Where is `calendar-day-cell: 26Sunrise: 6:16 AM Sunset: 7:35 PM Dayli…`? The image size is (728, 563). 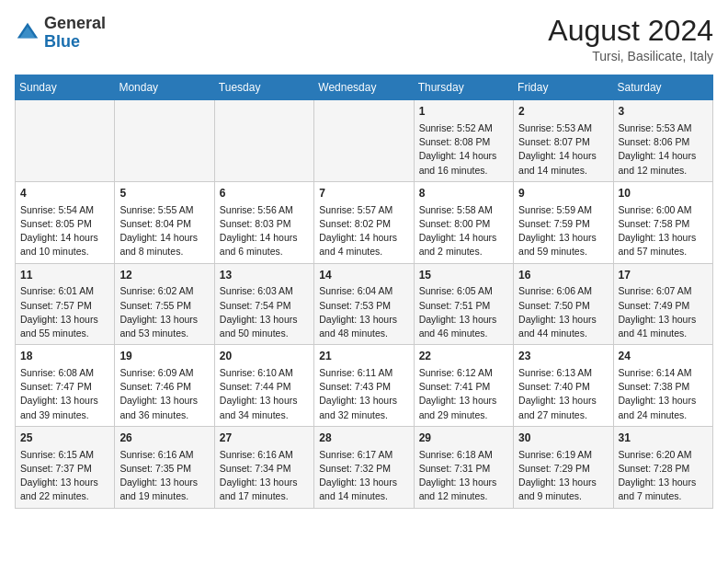 calendar-day-cell: 26Sunrise: 6:16 AM Sunset: 7:35 PM Dayli… is located at coordinates (165, 467).